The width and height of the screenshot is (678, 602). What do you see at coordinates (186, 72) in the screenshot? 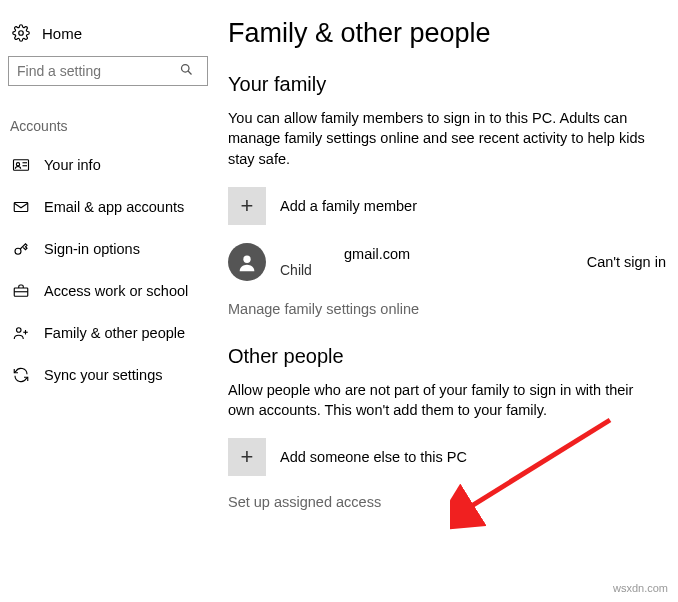
I see `search-icon` at bounding box center [186, 72].